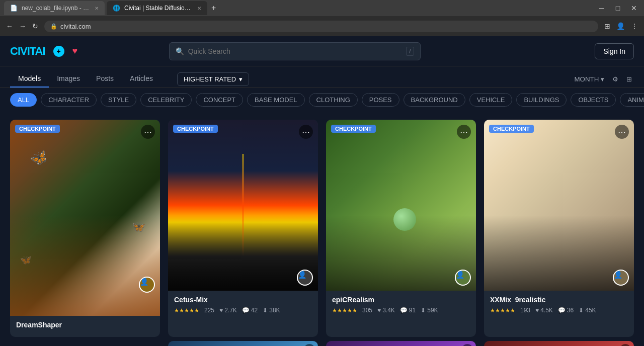  Describe the element at coordinates (589, 79) in the screenshot. I see `time-filter-button: MONTH ▾` at that location.